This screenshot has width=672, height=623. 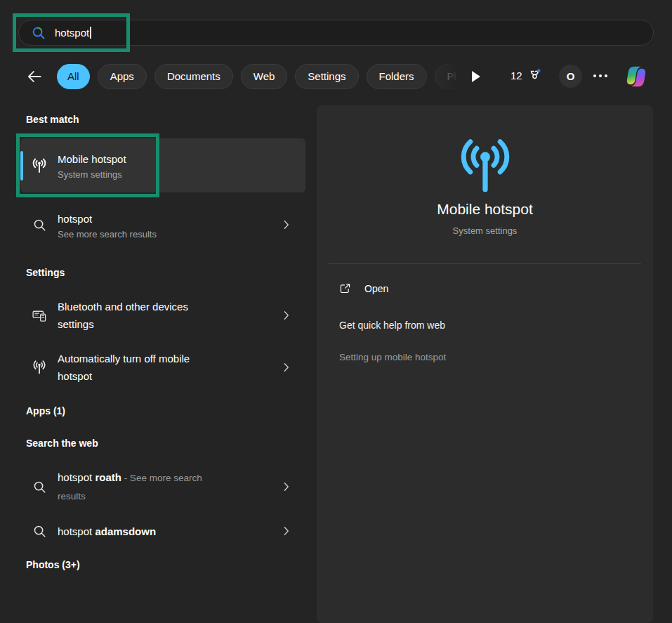 I want to click on avatar-letter: O, so click(x=571, y=76).